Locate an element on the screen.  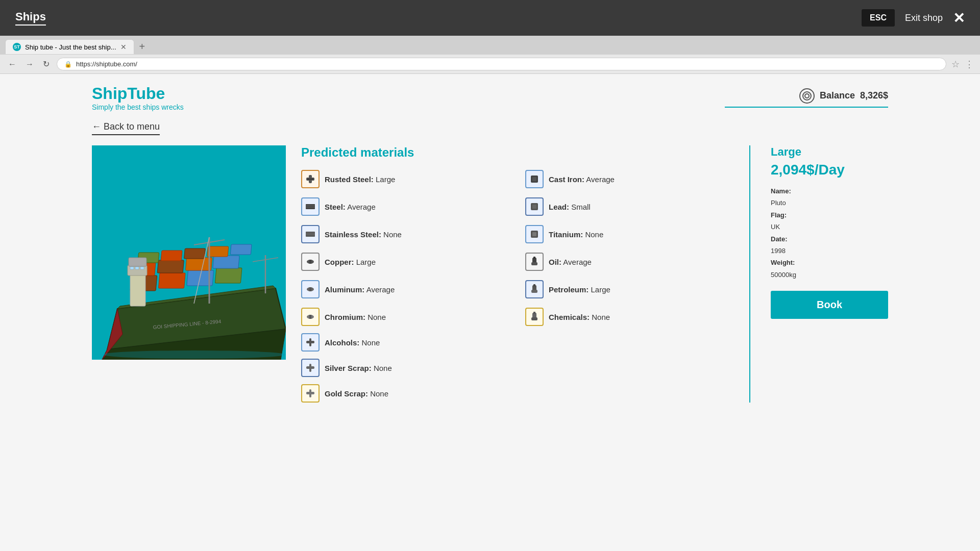
vertical-divider is located at coordinates (750, 274).